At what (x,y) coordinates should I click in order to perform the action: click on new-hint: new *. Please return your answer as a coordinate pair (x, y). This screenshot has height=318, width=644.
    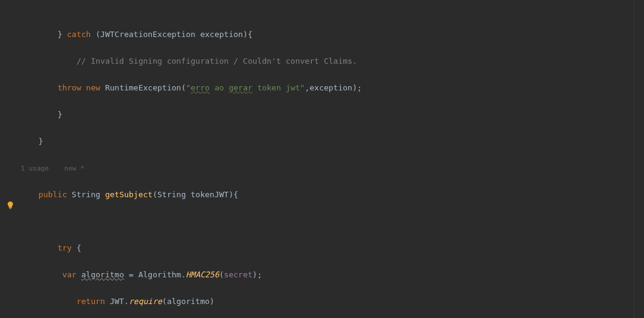
    Looking at the image, I should click on (74, 169).